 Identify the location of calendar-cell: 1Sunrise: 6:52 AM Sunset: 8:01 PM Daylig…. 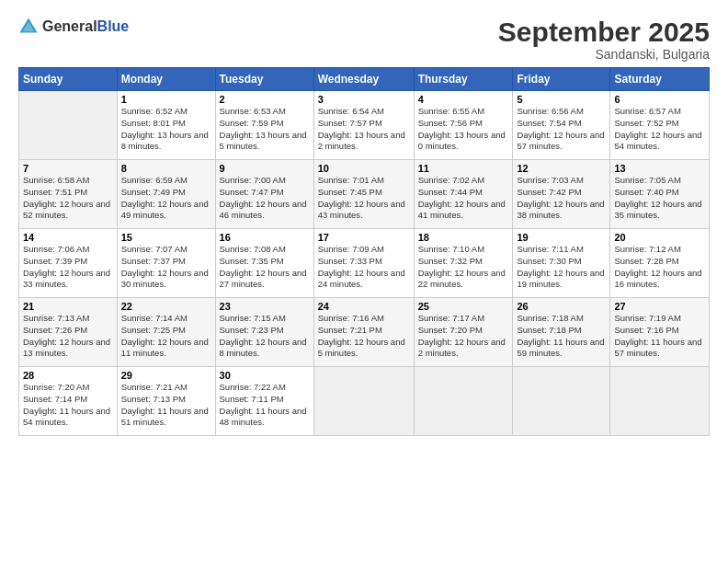
(165, 125).